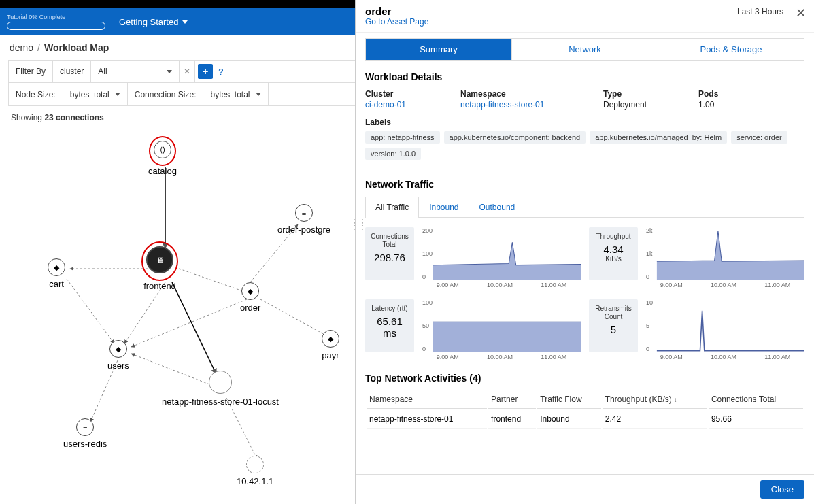 The image size is (814, 504). Describe the element at coordinates (220, 389) in the screenshot. I see `node-locust: netapp-fitness-store-01-locust` at that location.